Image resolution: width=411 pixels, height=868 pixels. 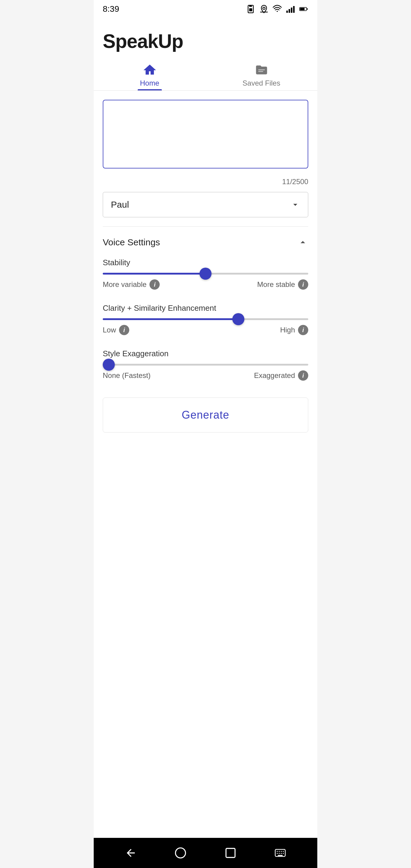 What do you see at coordinates (261, 83) in the screenshot?
I see `tab-saved-files-label: Saved Files` at bounding box center [261, 83].